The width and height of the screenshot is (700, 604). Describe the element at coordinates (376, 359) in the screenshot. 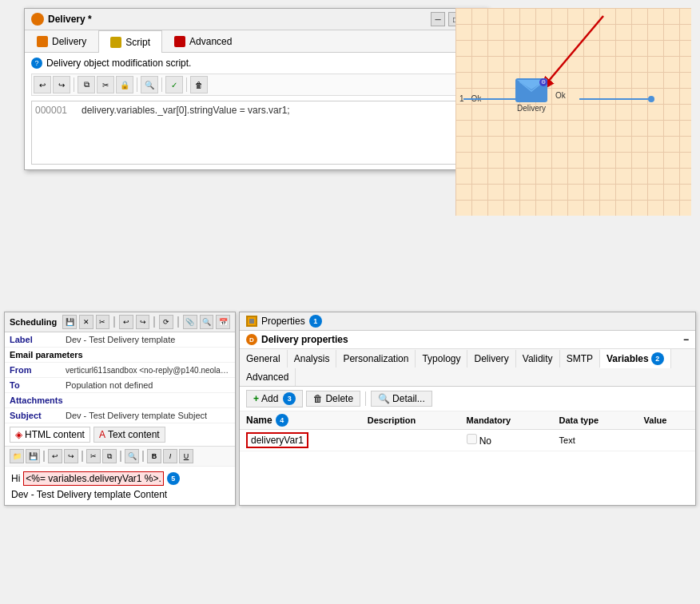

I see `tab-personalization-label: Personalization` at that location.